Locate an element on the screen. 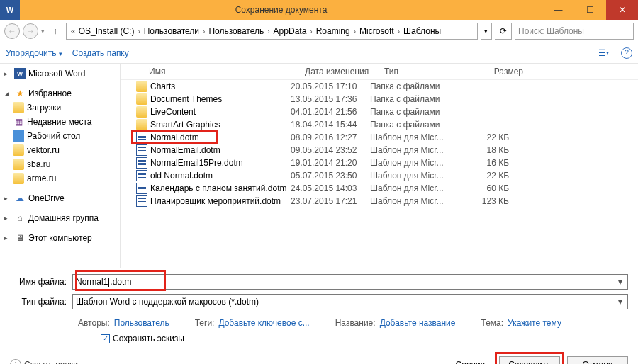 The height and width of the screenshot is (364, 638). file-date: 05.07.2015 23:50 is located at coordinates (330, 176).